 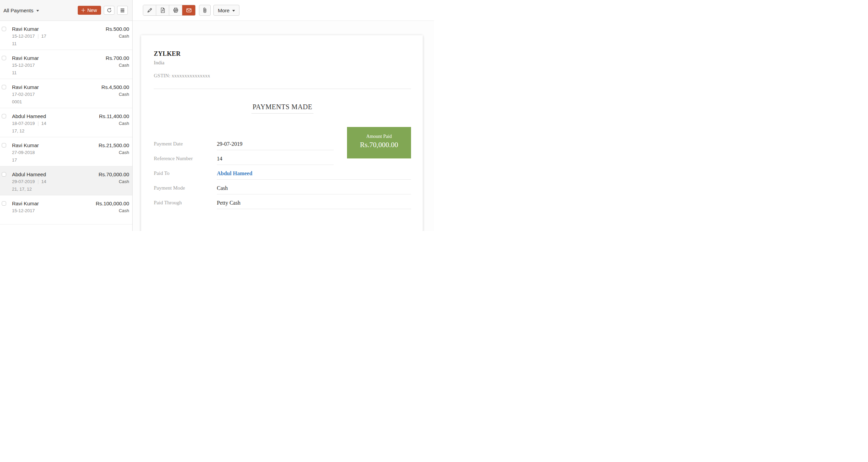 What do you see at coordinates (18, 10) in the screenshot?
I see `payments-filter-label: All Payments` at bounding box center [18, 10].